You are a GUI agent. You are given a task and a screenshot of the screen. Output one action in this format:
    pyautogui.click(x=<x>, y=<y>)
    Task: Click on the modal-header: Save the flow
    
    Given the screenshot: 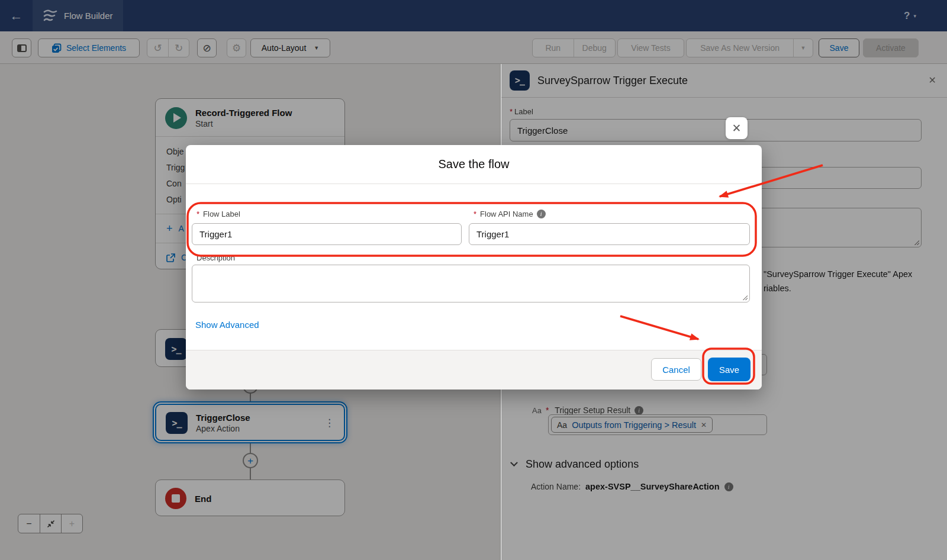 What is the action you would take?
    pyautogui.click(x=474, y=165)
    